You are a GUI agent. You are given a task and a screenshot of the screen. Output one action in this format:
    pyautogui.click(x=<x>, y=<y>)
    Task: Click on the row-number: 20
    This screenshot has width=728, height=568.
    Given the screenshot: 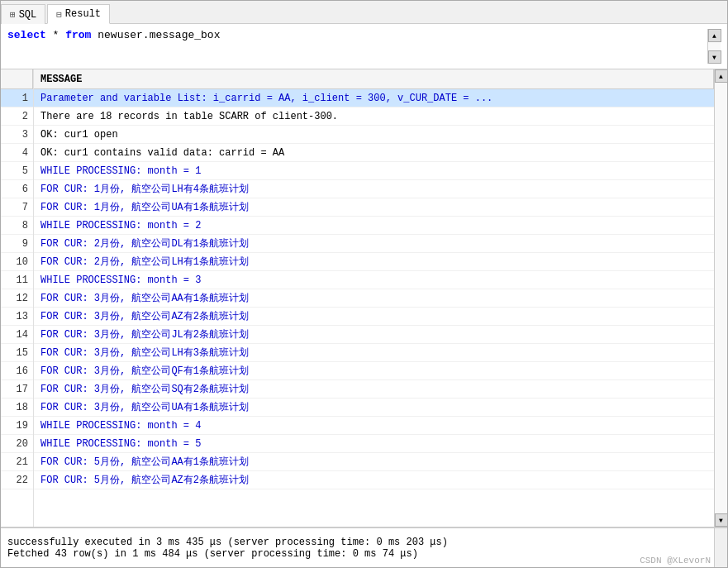 What is the action you would take?
    pyautogui.click(x=17, y=444)
    